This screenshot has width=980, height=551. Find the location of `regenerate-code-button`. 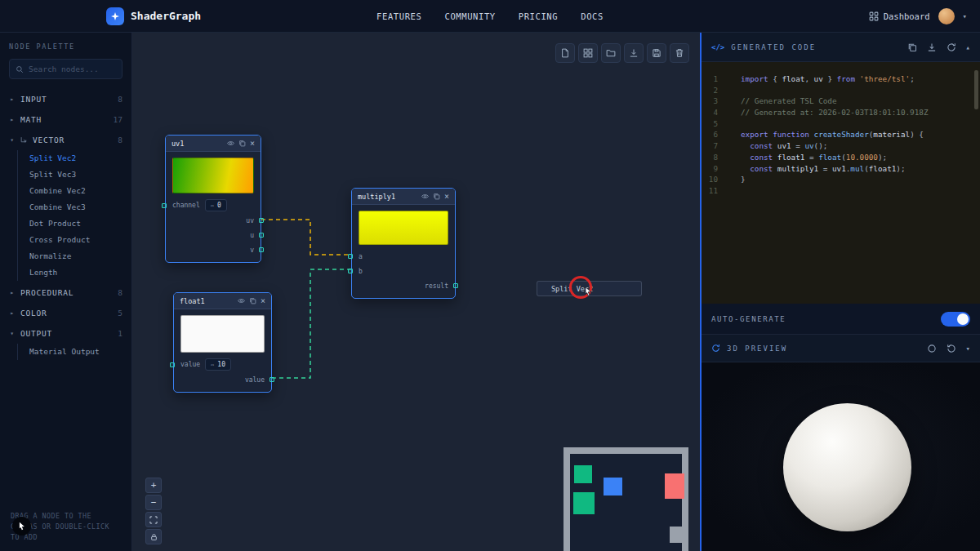

regenerate-code-button is located at coordinates (951, 47).